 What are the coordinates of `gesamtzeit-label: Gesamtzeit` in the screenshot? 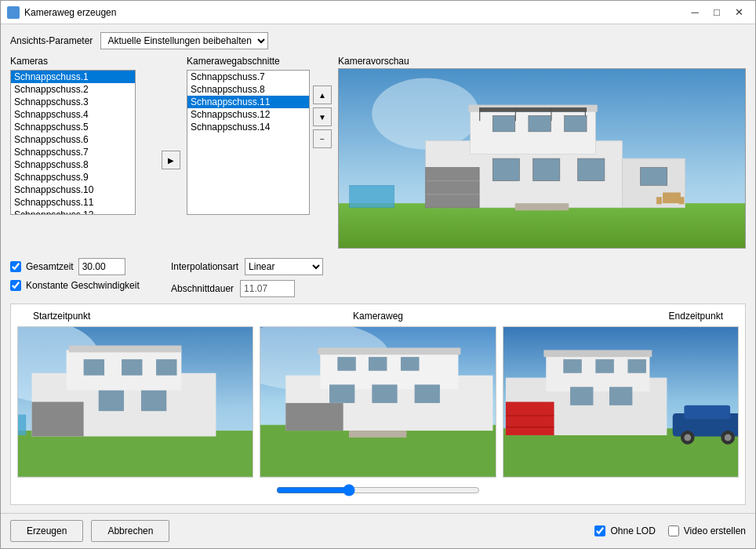 It's located at (50, 267).